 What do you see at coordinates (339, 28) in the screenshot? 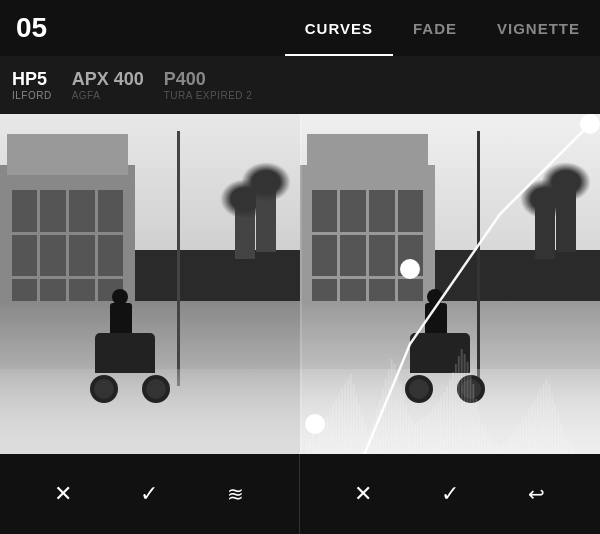
I see `tab-curves: CURVES` at bounding box center [339, 28].